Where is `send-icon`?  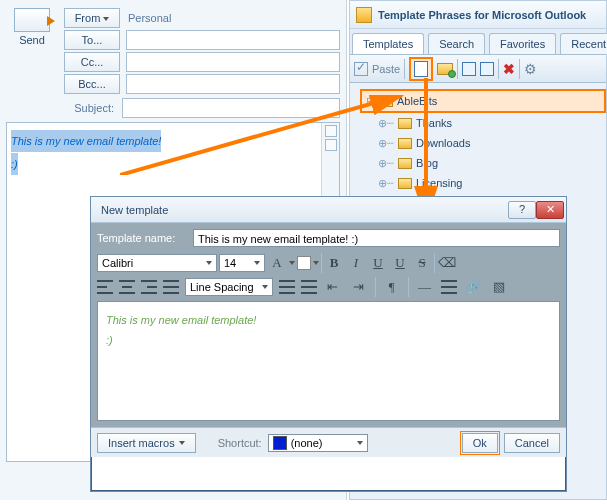
send-icon is located at coordinates (32, 20).